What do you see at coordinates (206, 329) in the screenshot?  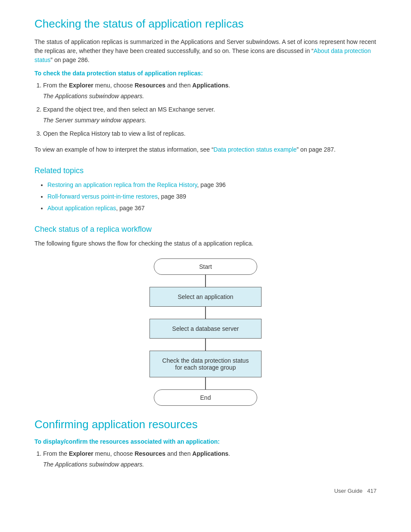 I see `workflow-select-db-server: Select a database server` at bounding box center [206, 329].